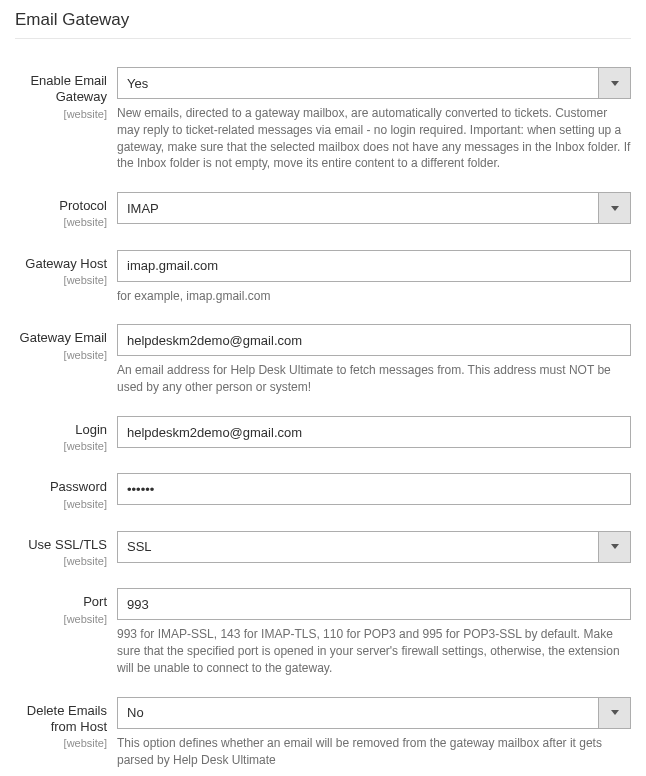 This screenshot has width=646, height=776. What do you see at coordinates (323, 278) in the screenshot?
I see `row-gateway-host: Gateway Host [website] for example, imap…` at bounding box center [323, 278].